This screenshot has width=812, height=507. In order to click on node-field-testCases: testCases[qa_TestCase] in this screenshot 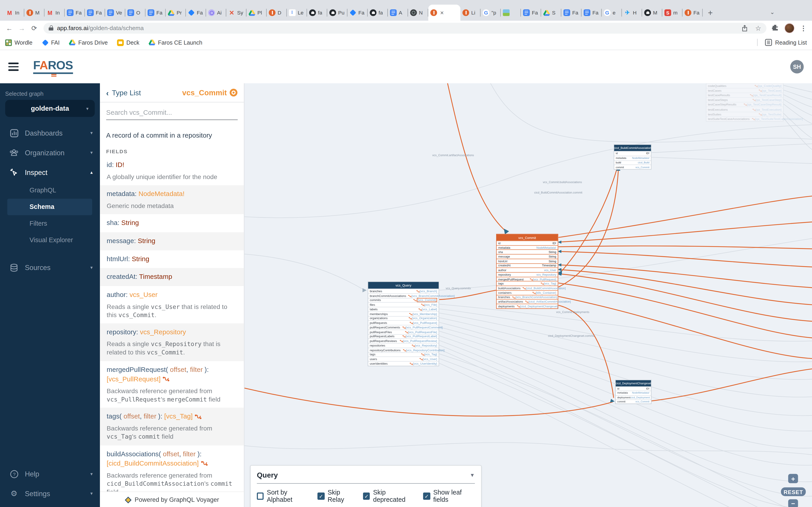, I will do `click(745, 91)`.